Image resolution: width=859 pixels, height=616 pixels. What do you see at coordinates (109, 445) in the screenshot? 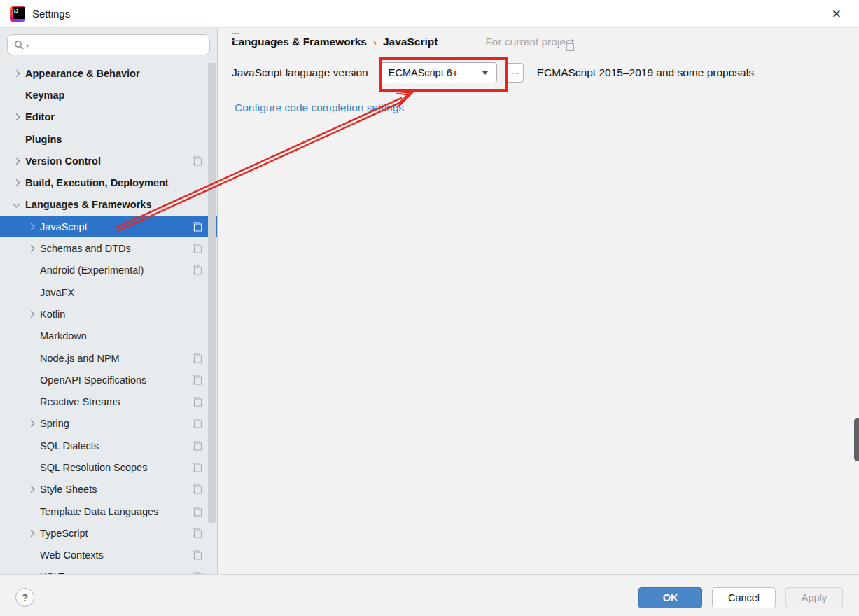
I see `sidebar-item-sql-dialects: SQL Dialects` at bounding box center [109, 445].